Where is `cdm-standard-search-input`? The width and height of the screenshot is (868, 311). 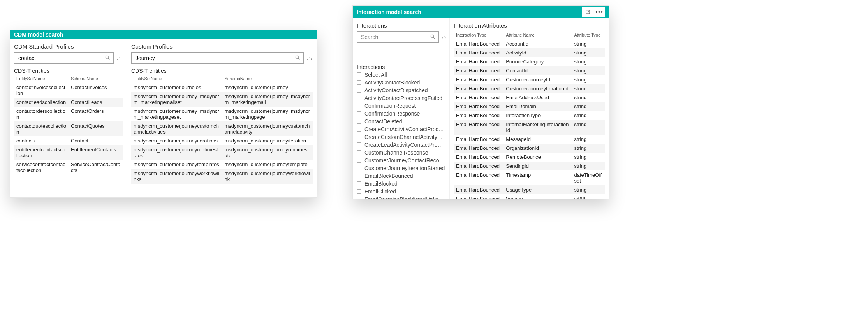
cdm-standard-search-input is located at coordinates (61, 58).